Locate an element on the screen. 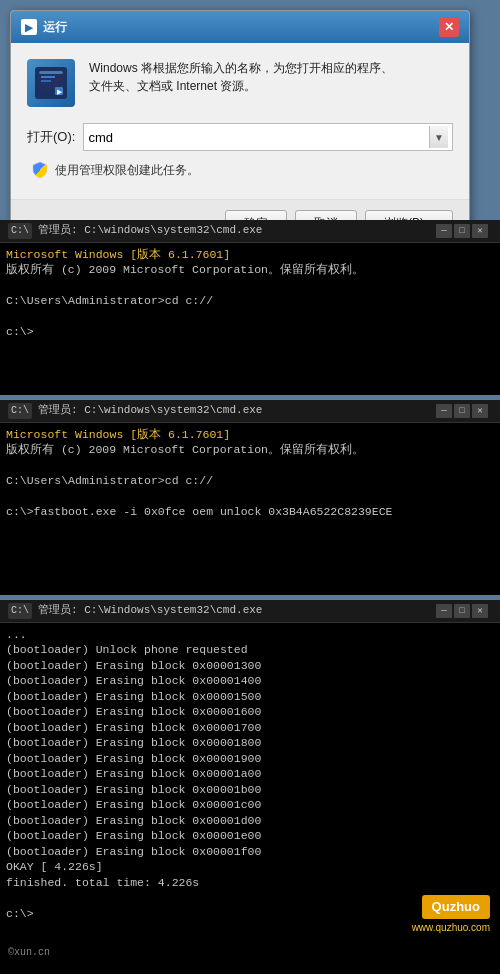 The width and height of the screenshot is (500, 974). input-wrapper: ▼ is located at coordinates (268, 137).